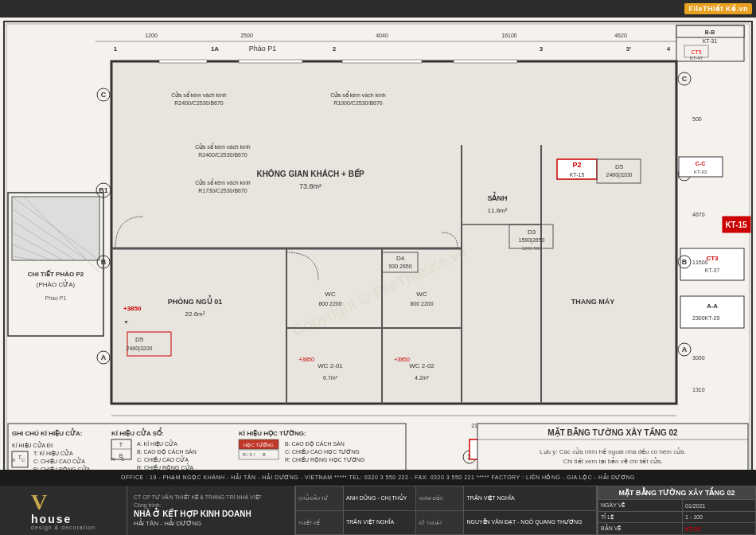  What do you see at coordinates (422, 377) in the screenshot?
I see `svg-text: 4.2m²` at bounding box center [422, 377].